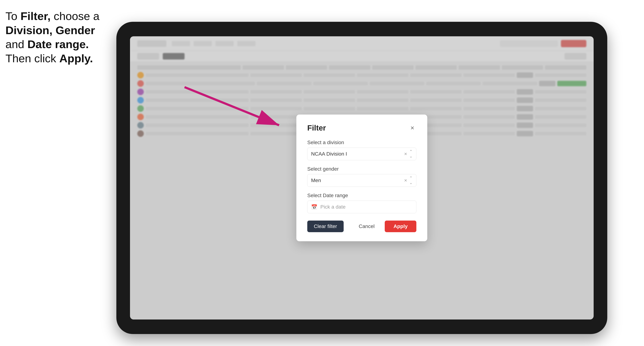  I want to click on modal-title: Filter, so click(316, 128).